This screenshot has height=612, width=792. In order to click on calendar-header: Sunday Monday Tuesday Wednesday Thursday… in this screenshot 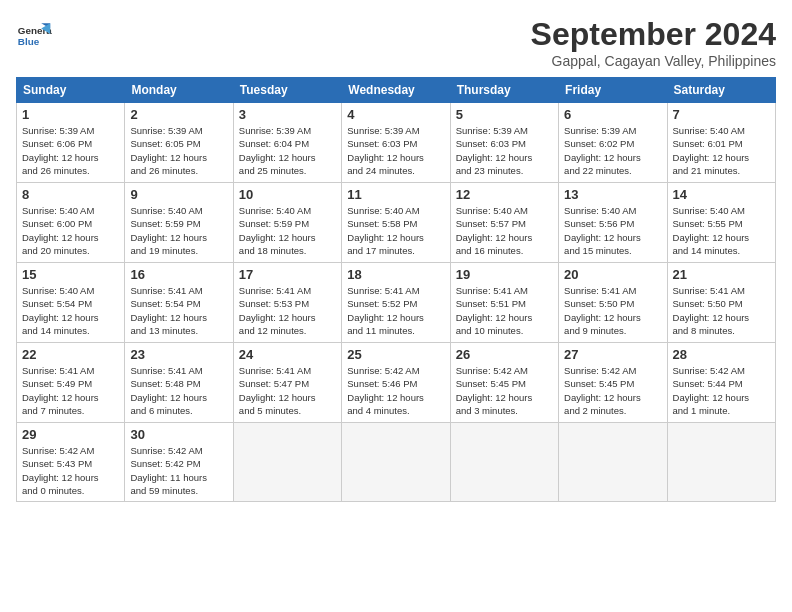, I will do `click(396, 90)`.